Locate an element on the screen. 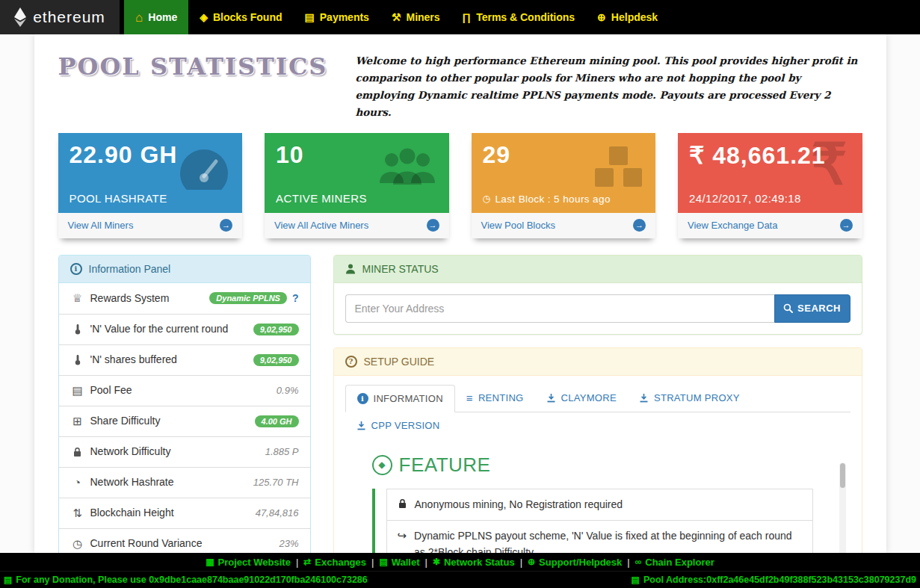 The height and width of the screenshot is (588, 920). nav-item-miners: ⚒ Miners is located at coordinates (416, 17).